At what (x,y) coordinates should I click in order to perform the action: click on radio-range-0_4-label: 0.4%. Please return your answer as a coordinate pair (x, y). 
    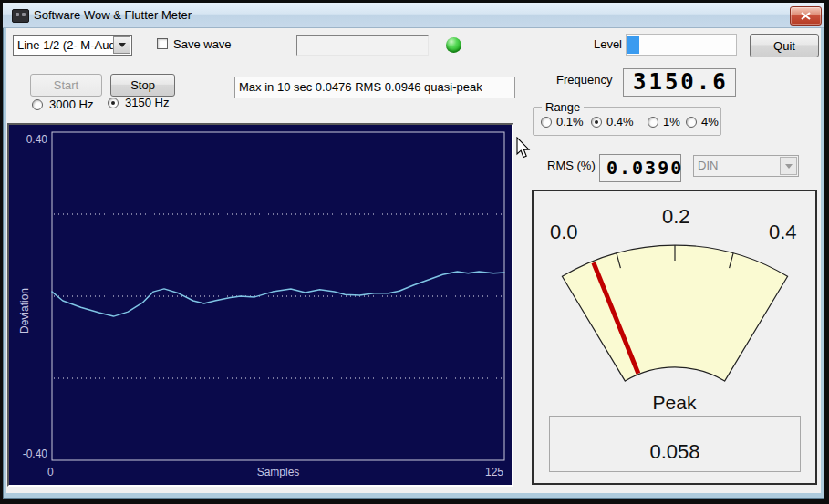
    Looking at the image, I should click on (620, 122).